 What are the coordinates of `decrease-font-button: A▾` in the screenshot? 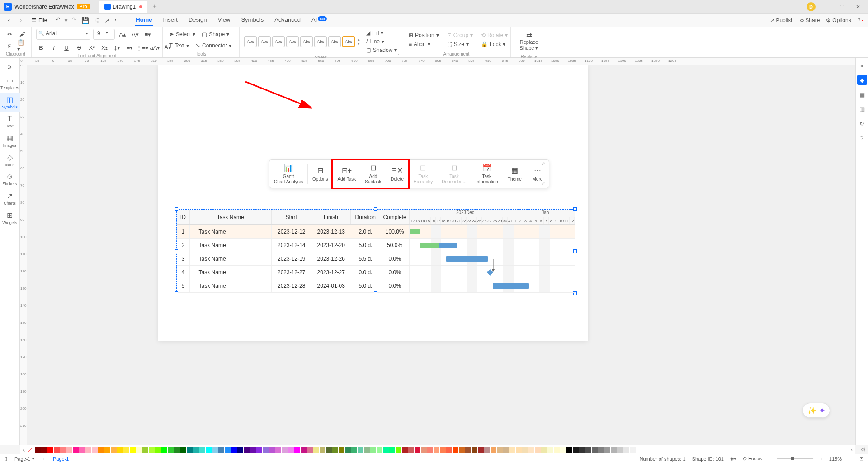 It's located at (135, 34).